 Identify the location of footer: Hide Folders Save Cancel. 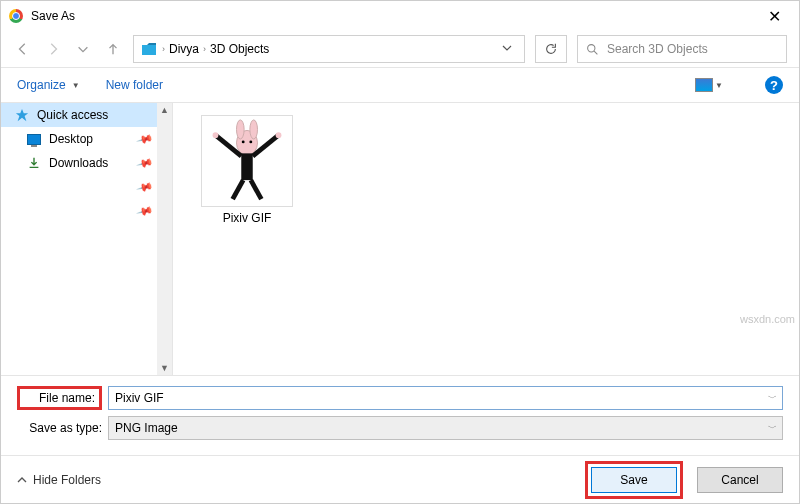
(400, 479).